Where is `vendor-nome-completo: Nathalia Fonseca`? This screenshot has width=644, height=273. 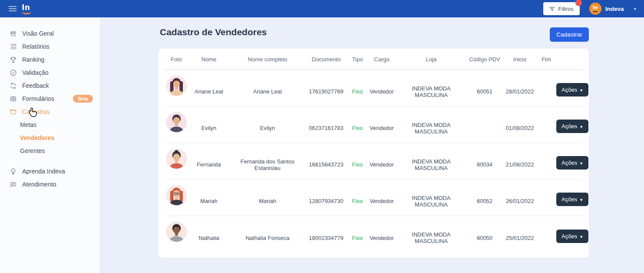 vendor-nome-completo: Nathalia Fonseca is located at coordinates (268, 235).